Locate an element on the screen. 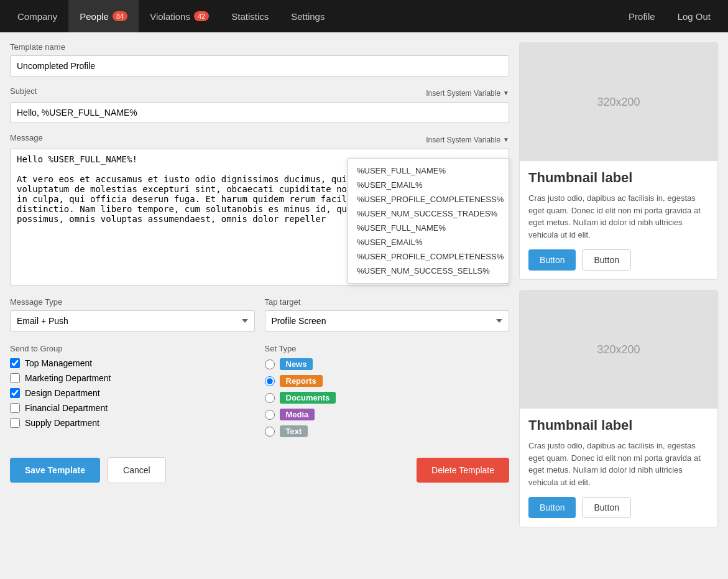 This screenshot has width=728, height=579. cancel-button: Cancel is located at coordinates (137, 470).